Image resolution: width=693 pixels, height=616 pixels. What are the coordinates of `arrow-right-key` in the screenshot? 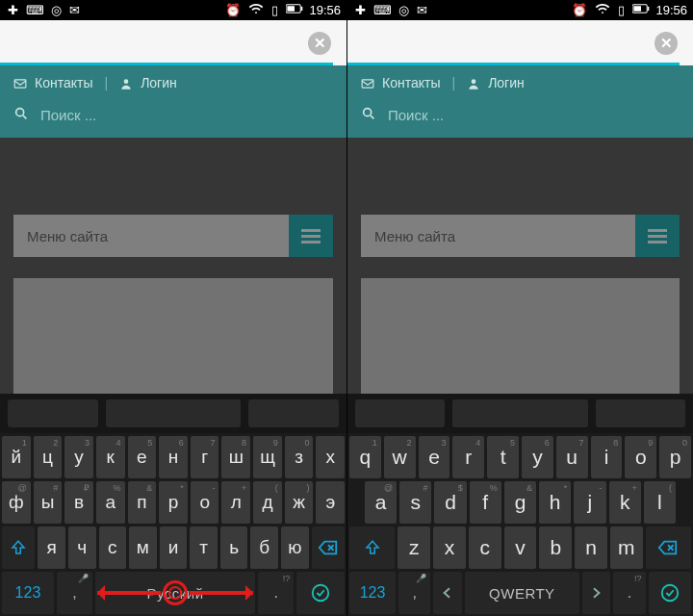 It's located at (597, 593).